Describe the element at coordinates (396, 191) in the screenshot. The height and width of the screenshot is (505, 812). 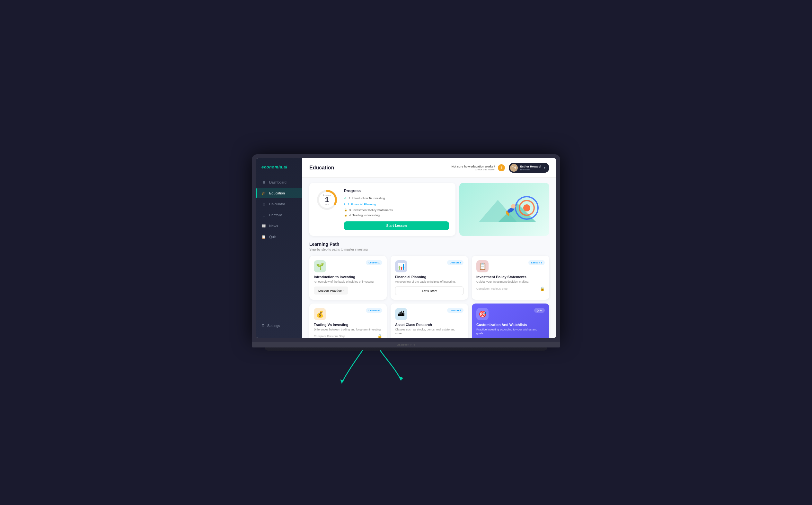
I see `progress-title: Progress` at that location.